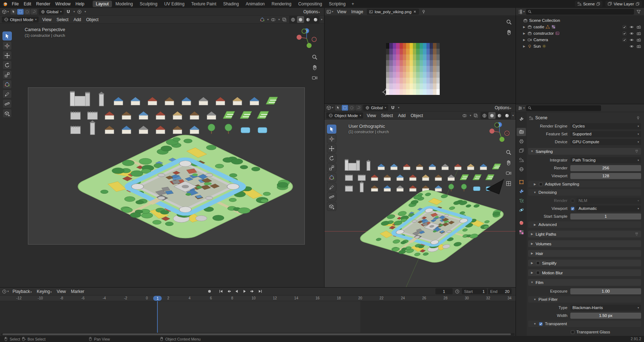 The width and height of the screenshot is (644, 342). I want to click on subpanel-header-adaptive-sampling: ▶Adaptive Sampling, so click(585, 184).